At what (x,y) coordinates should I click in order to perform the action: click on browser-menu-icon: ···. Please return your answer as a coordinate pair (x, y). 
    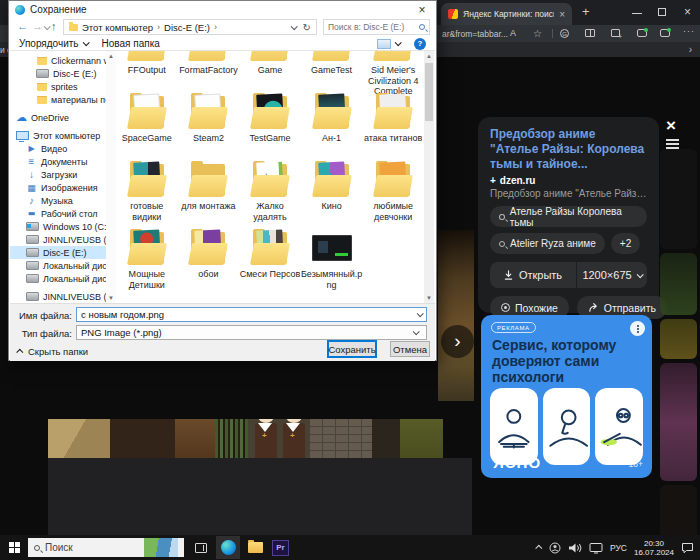
    Looking at the image, I should click on (689, 31).